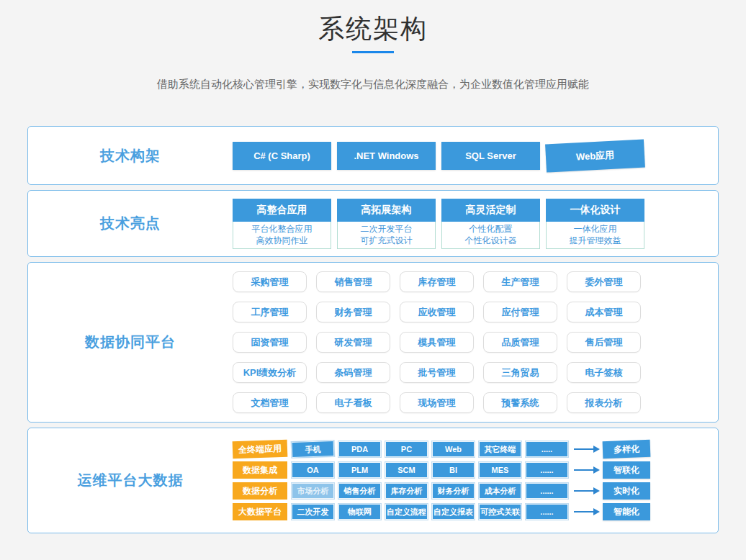 The width and height of the screenshot is (746, 560). Describe the element at coordinates (500, 512) in the screenshot. I see `bigdata-item-tag: 可控式关联` at that location.